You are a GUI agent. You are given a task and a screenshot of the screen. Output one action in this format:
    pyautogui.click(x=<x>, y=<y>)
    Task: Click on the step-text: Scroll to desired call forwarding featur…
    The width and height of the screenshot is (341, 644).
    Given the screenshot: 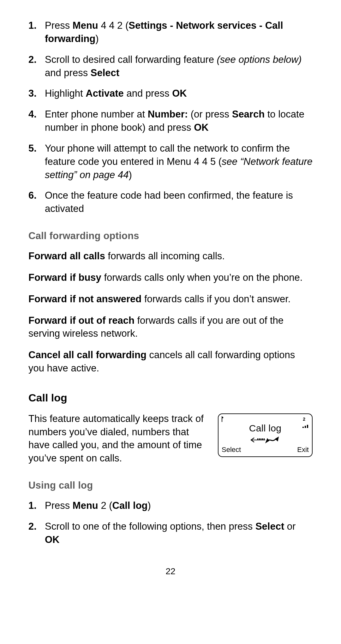 What is the action you would take?
    pyautogui.click(x=179, y=66)
    